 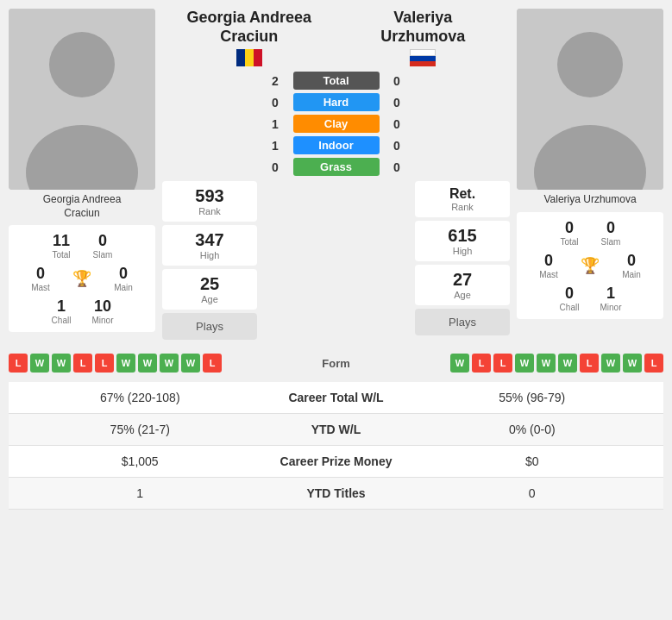 I want to click on player2-ytd-wl: 0% (0-0), so click(x=533, y=429).